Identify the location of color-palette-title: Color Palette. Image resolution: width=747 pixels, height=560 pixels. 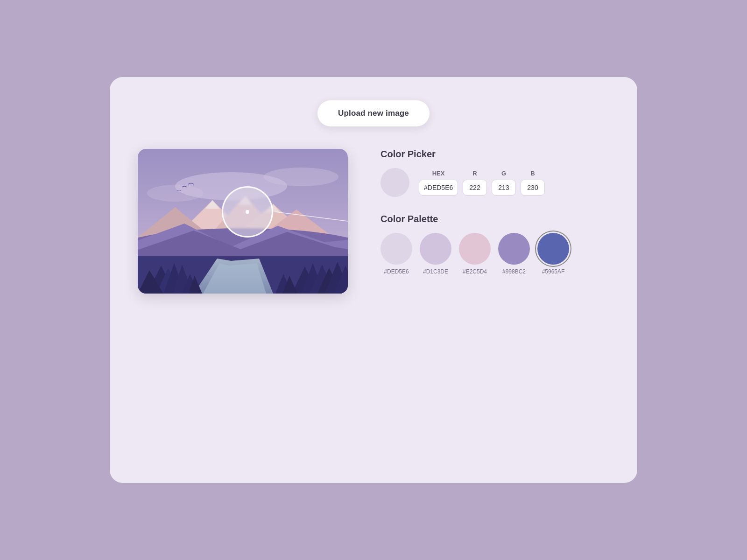
(495, 219).